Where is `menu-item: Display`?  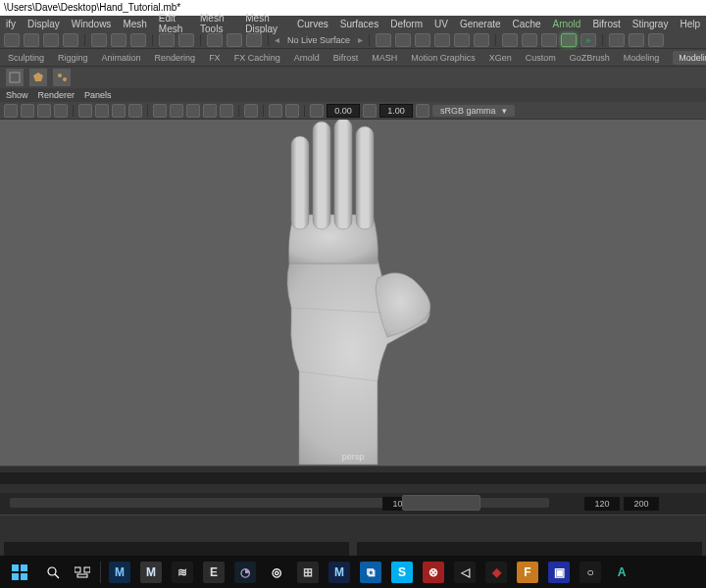
menu-item: Display is located at coordinates (43, 24).